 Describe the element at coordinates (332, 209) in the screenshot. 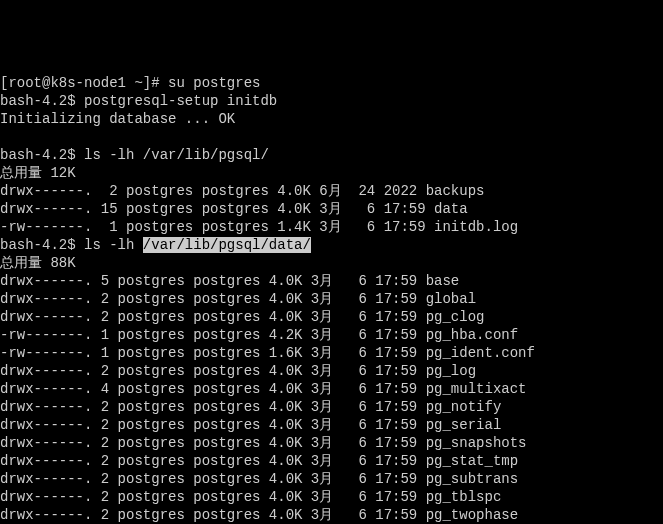

I see `terminal-line: drwx------. 15 postgres postgres 4.0K 3月…` at that location.